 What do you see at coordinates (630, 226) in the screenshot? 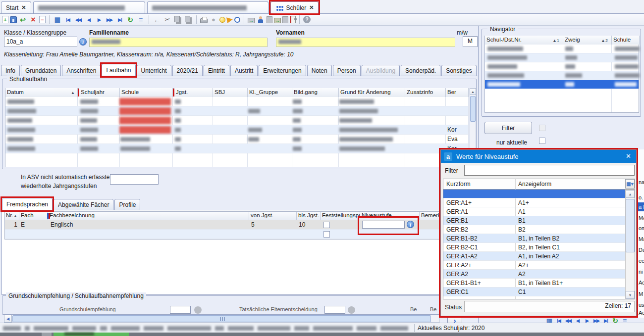
I see `dialog-scrollbar-thumb` at bounding box center [630, 226].